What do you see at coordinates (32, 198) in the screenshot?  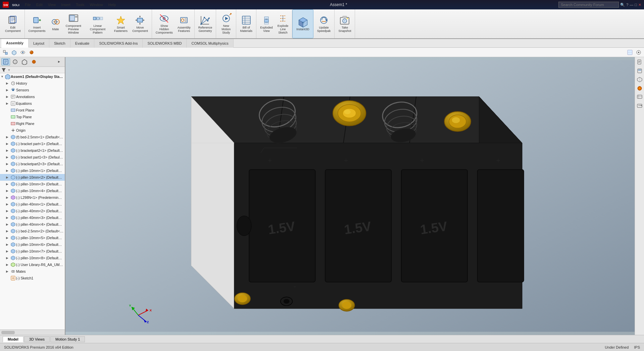 I see `tree-item-l298n-1: ▶ (-) L298N<1> (Predeterminado<<P` at bounding box center [32, 198].